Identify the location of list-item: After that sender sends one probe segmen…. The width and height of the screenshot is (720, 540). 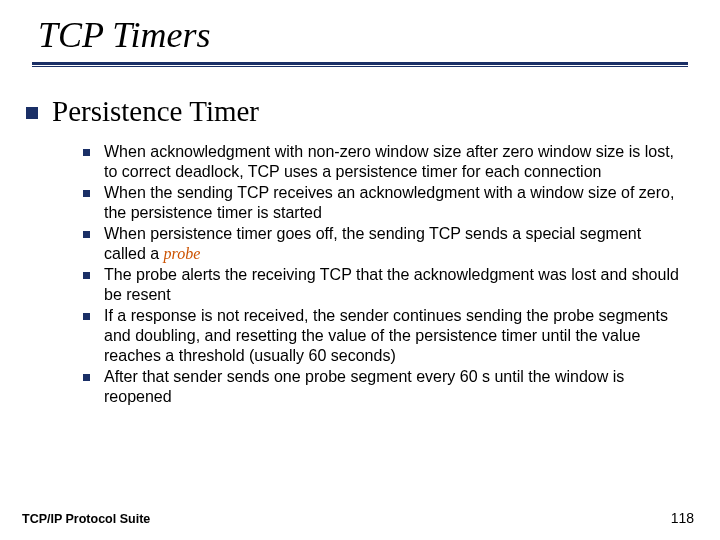
(384, 387).